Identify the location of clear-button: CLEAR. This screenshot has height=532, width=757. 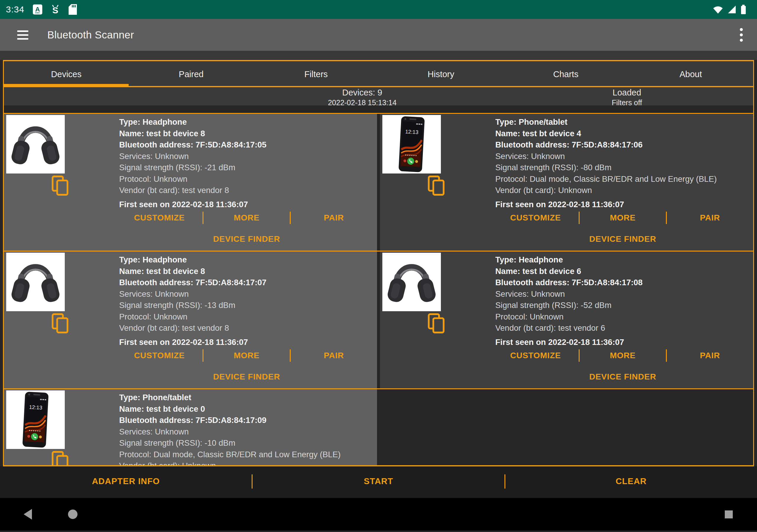
(631, 482).